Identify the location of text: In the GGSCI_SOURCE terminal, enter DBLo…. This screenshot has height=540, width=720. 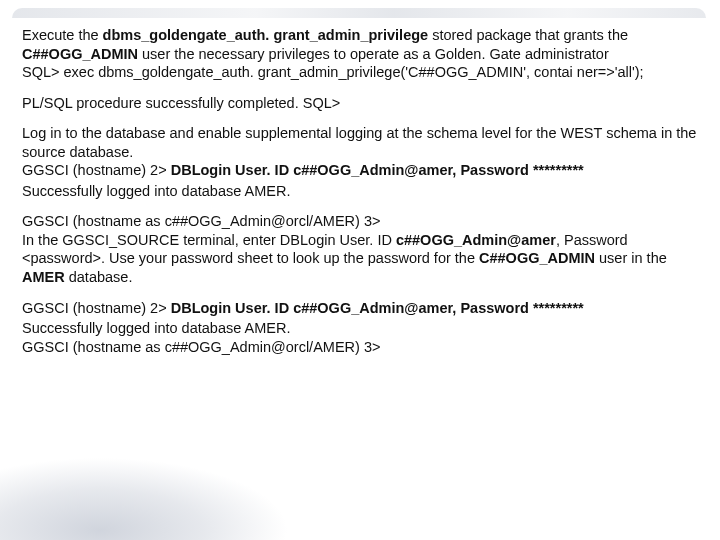
(209, 240).